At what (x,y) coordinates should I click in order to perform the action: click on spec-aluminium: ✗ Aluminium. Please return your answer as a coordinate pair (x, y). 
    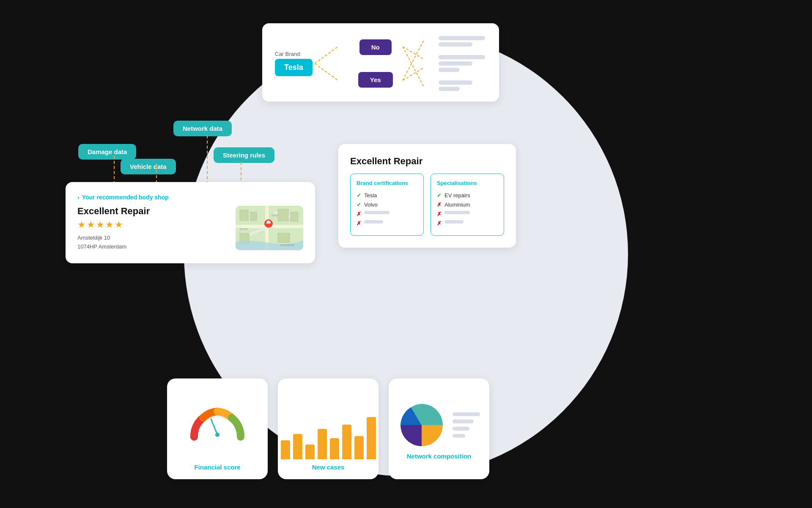
    Looking at the image, I should click on (467, 205).